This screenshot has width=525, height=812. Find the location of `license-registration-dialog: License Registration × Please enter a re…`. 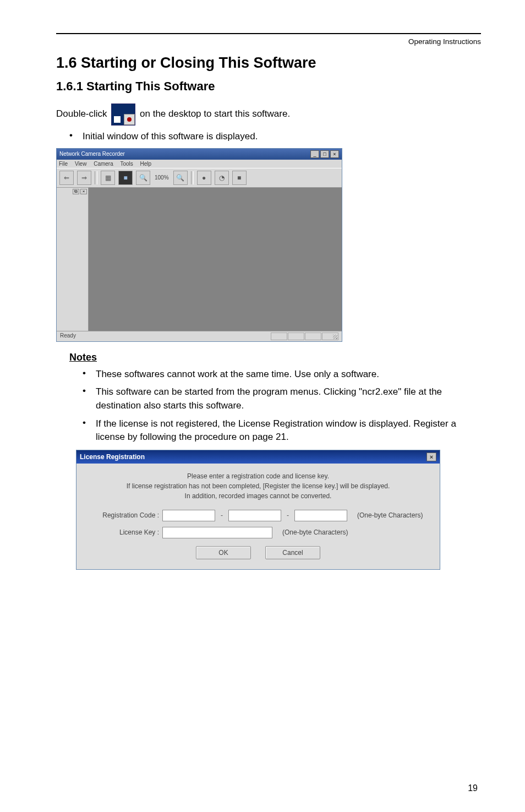

license-registration-dialog: License Registration × Please enter a re… is located at coordinates (258, 510).